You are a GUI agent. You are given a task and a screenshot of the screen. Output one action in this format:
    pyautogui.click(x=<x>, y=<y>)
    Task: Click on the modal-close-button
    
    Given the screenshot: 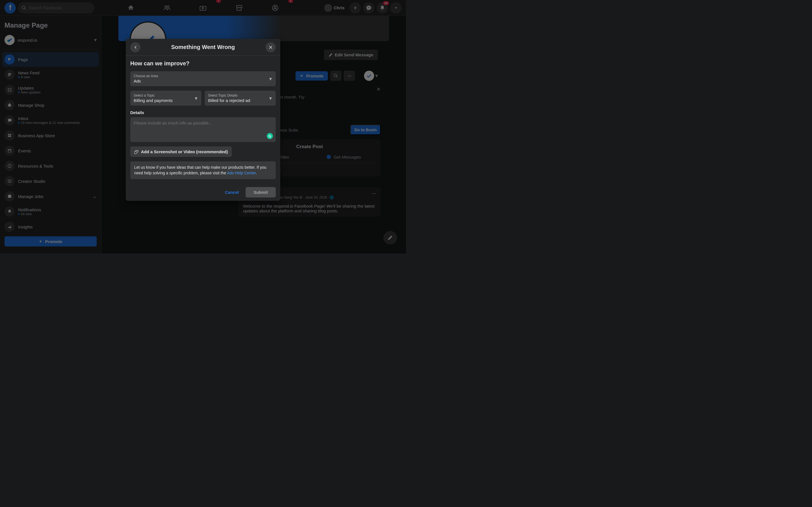 What is the action you would take?
    pyautogui.click(x=271, y=47)
    